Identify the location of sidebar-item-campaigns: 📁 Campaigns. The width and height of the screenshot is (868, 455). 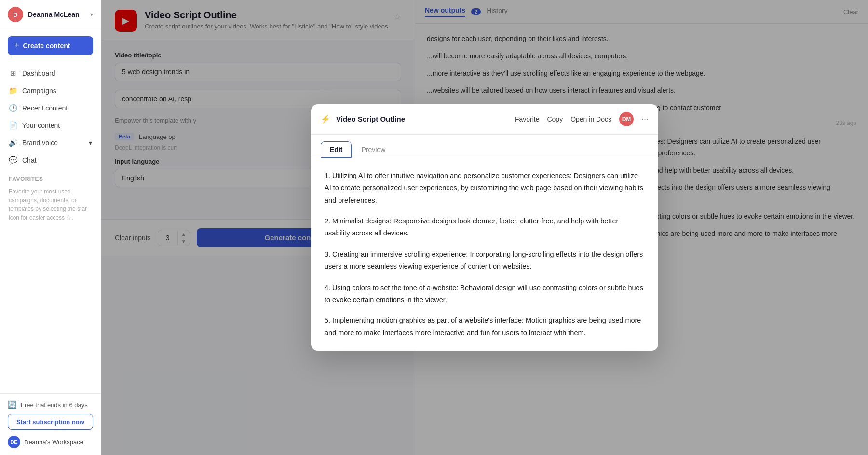
(50, 91).